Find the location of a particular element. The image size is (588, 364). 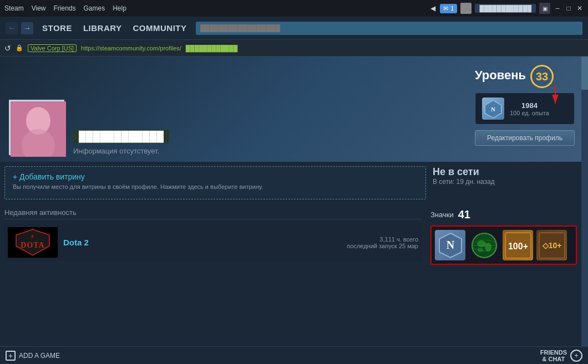

bottombar: + ADD A GAME FRIENDS& CHAT + is located at coordinates (294, 355).